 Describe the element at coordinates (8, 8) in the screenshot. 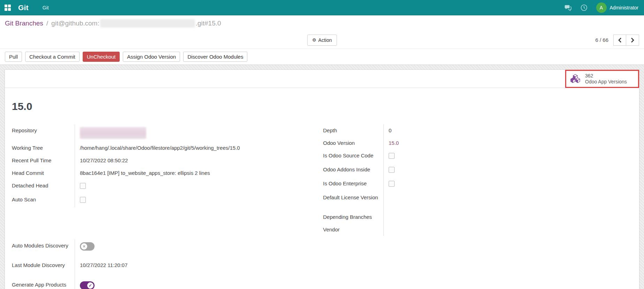

I see `apps-menu-icon` at that location.